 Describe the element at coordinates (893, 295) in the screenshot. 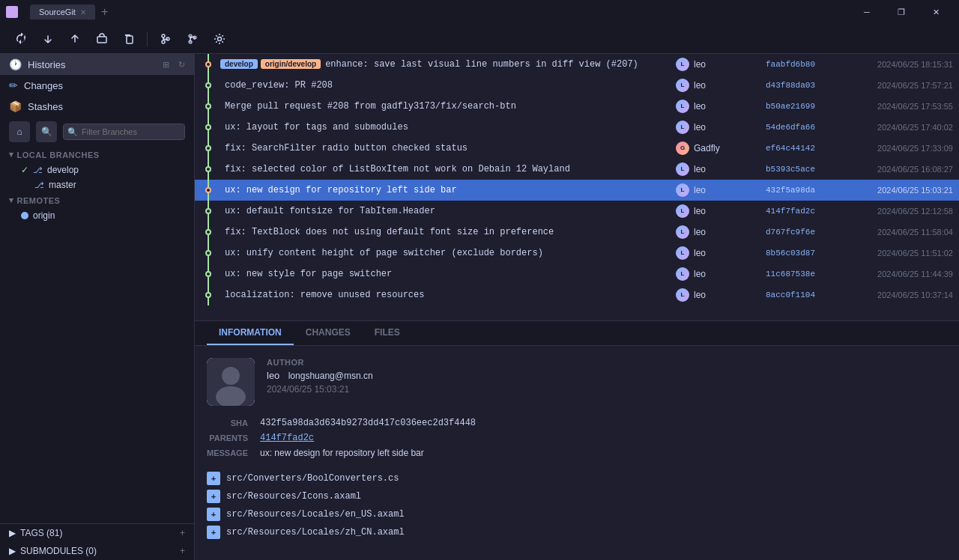

I see `commit-date: 2024/06/25 10:37:14` at that location.